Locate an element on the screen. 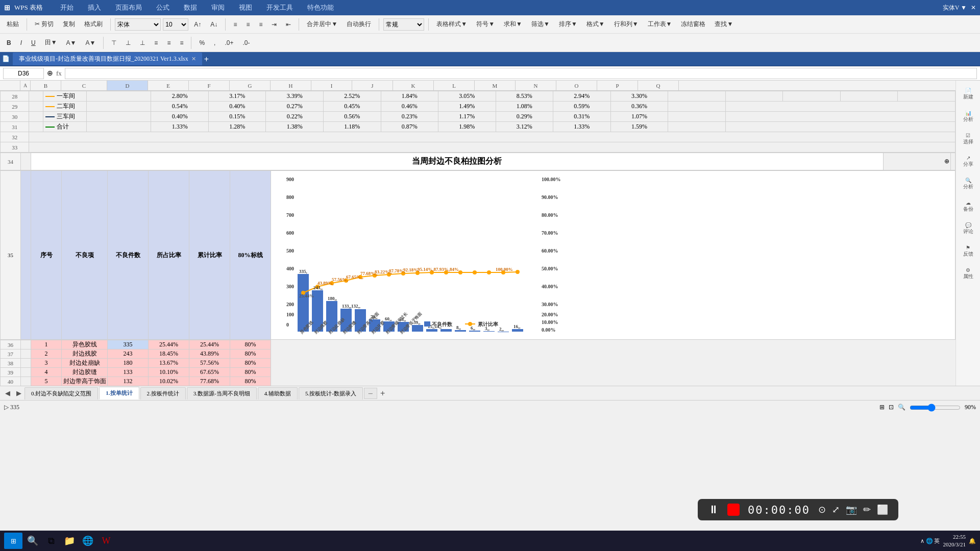 This screenshot has height=551, width=980. cell-c31 is located at coordinates (118, 127).